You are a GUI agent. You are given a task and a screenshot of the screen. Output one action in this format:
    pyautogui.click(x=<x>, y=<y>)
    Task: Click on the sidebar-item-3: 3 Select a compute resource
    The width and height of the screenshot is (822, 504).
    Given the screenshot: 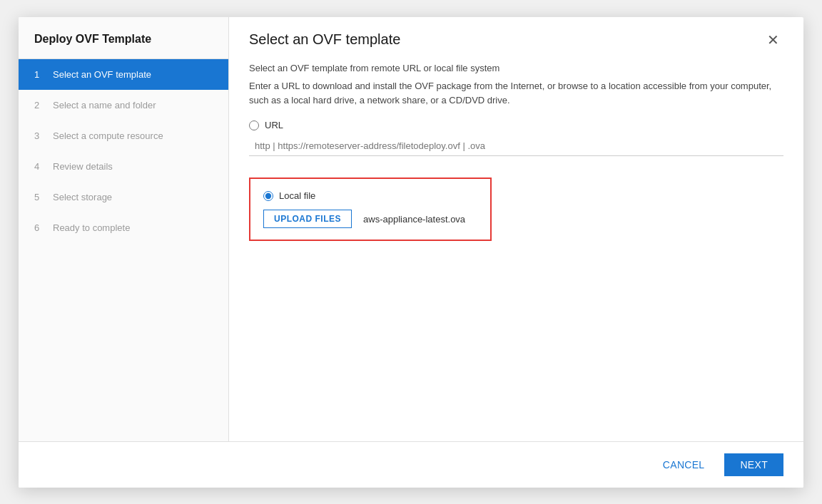 What is the action you would take?
    pyautogui.click(x=123, y=135)
    